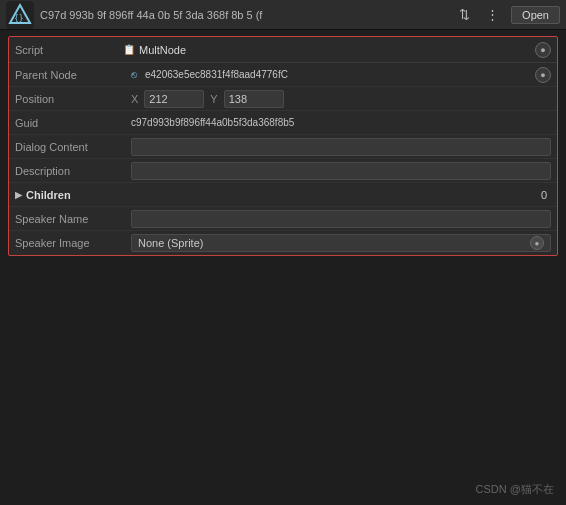 The image size is (566, 505). Describe the element at coordinates (492, 14) in the screenshot. I see `more-options-icon-btn: ⋮` at that location.